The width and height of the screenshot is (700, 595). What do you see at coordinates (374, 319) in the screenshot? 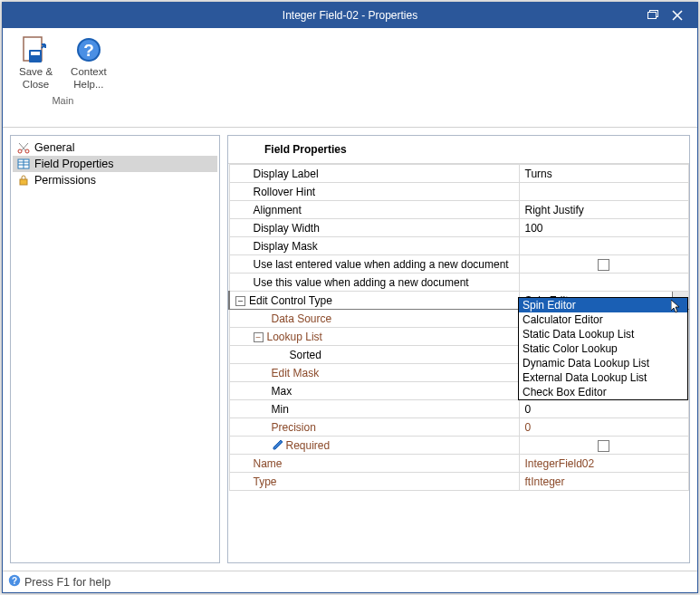
I see `label-data-source: Data Source` at bounding box center [374, 319].